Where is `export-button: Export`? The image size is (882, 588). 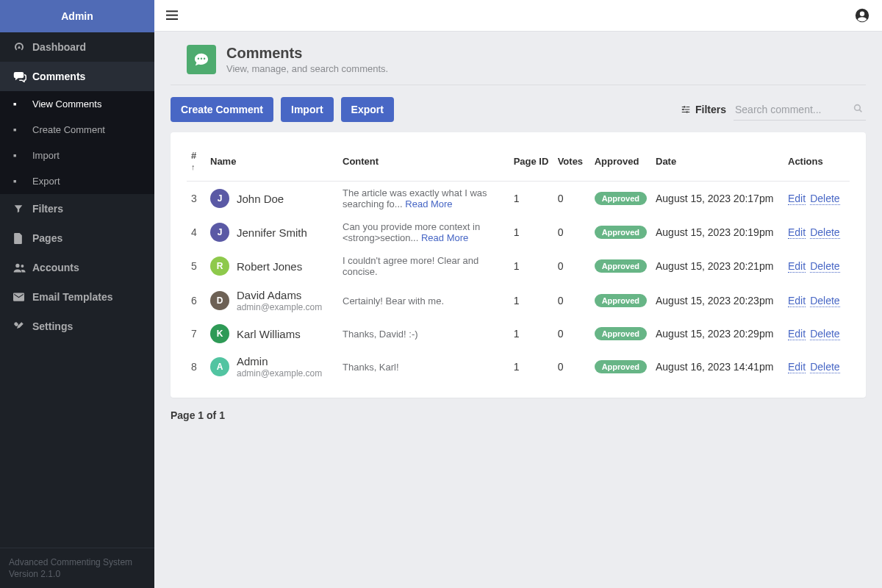 export-button: Export is located at coordinates (368, 110).